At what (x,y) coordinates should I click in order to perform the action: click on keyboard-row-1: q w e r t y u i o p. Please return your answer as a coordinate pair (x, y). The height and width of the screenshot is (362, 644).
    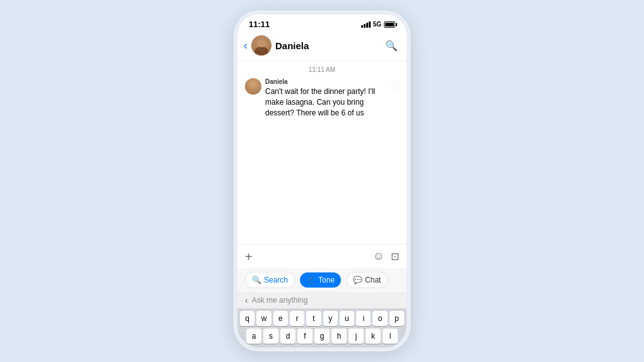
    Looking at the image, I should click on (322, 318).